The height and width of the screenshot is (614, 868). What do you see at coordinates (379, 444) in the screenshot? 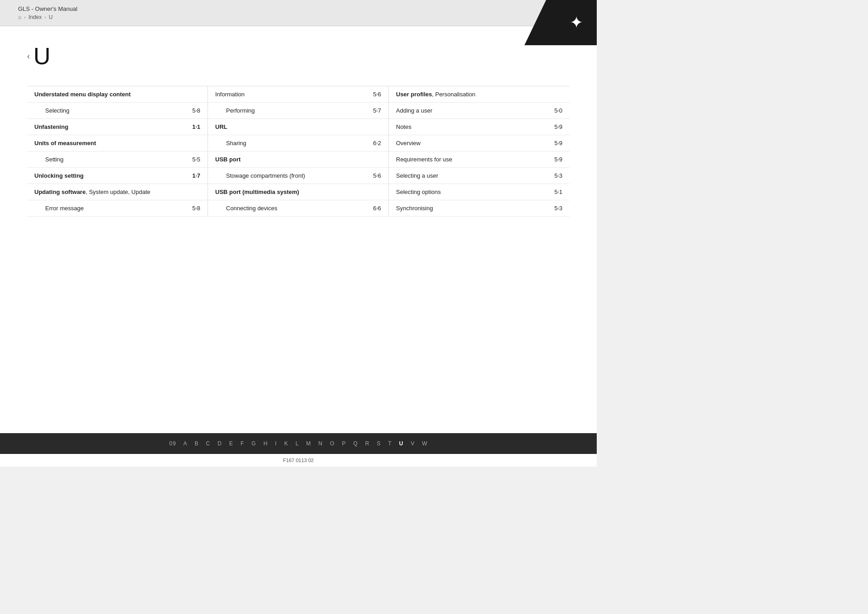
I see `nav-item-S: S` at bounding box center [379, 444].